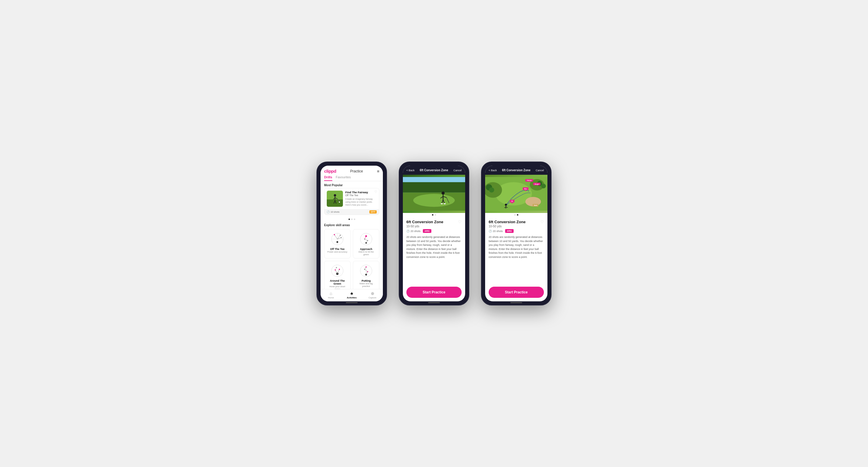 The width and height of the screenshot is (868, 467). I want to click on detail-drill-name-2: 6ft Conversion Zone, so click(434, 222).